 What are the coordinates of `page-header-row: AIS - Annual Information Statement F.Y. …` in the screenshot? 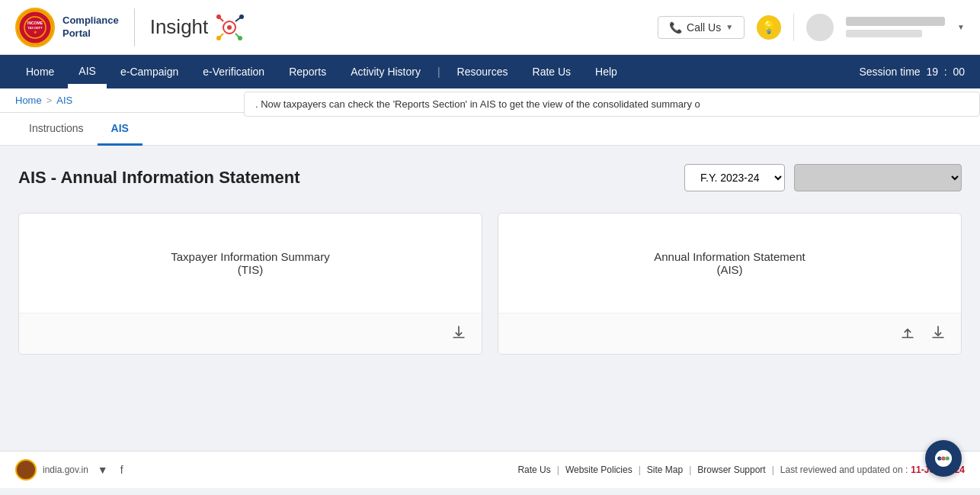 It's located at (490, 178).